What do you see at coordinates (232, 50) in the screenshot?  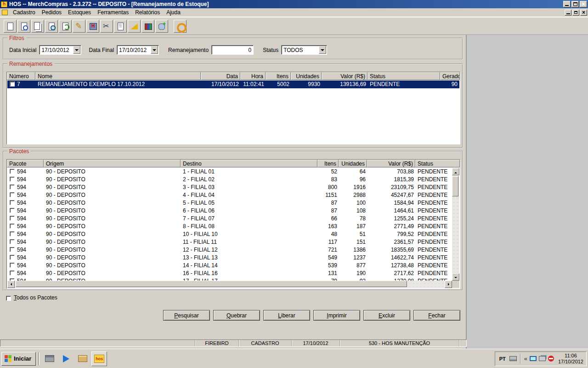 I see `remanejamento-input` at bounding box center [232, 50].